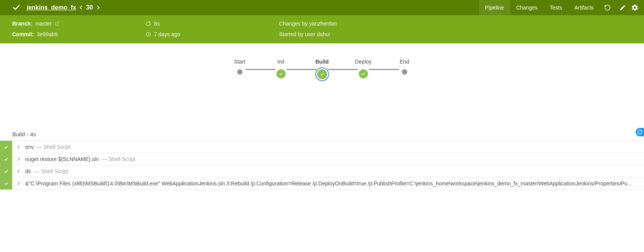  Describe the element at coordinates (148, 34) in the screenshot. I see `clock-icon` at that location.